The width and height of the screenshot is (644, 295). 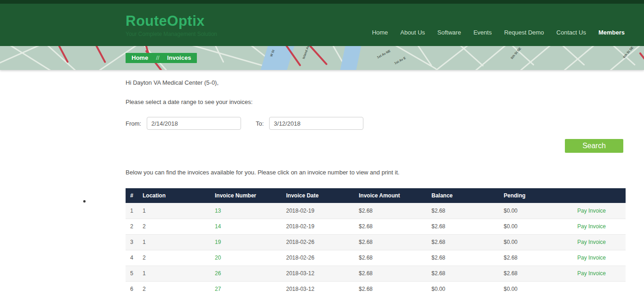 I want to click on date-range-prompt: Please select a date range to see your i…, so click(x=375, y=102).